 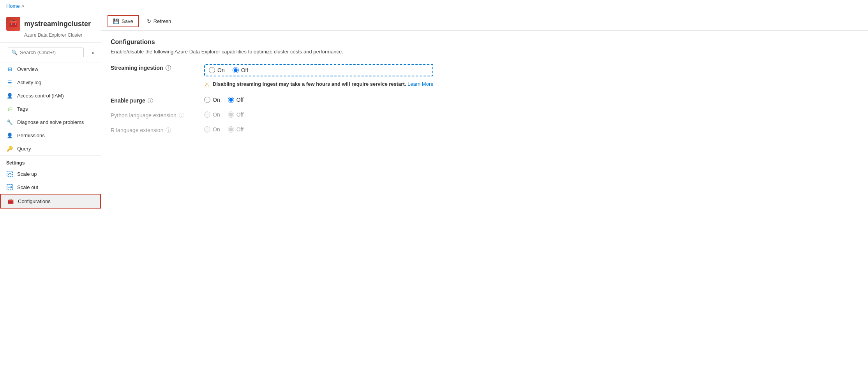 I want to click on enable-purge-on-radio, so click(x=207, y=100).